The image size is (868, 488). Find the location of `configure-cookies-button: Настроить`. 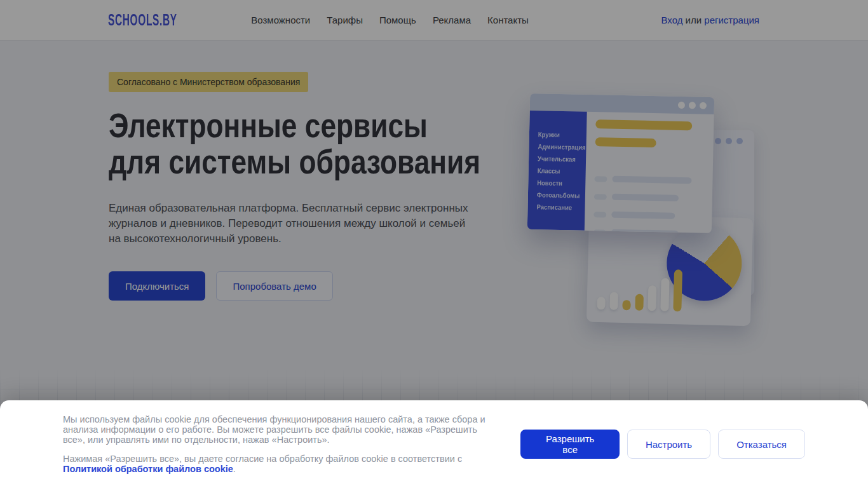

configure-cookies-button: Настроить is located at coordinates (668, 444).